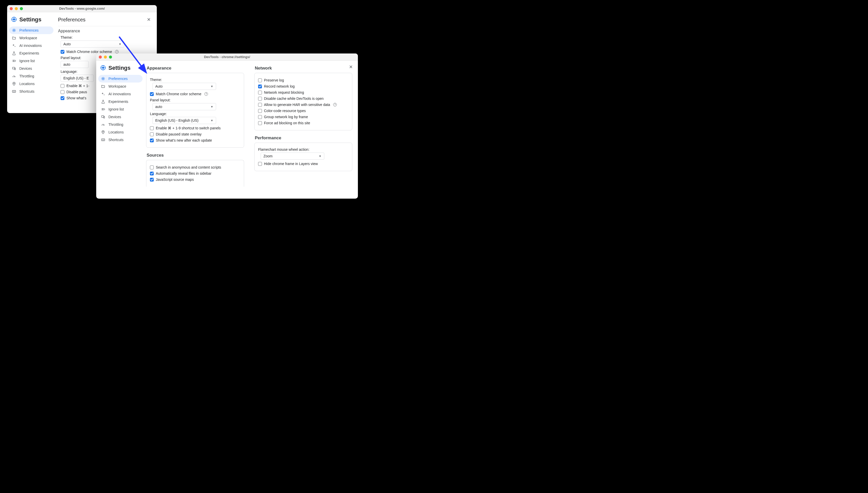 Image resolution: width=868 pixels, height=493 pixels. I want to click on js-source-maps-checkbox, so click(152, 179).